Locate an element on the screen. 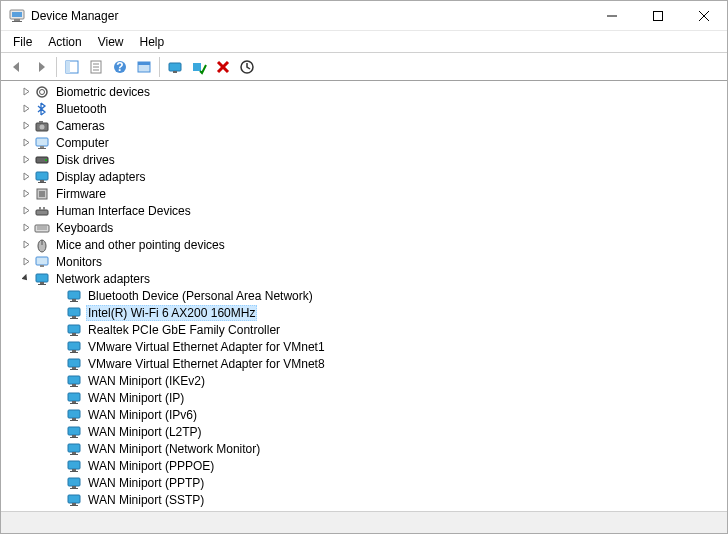 The width and height of the screenshot is (728, 534). uninstall-device-button is located at coordinates (223, 67).